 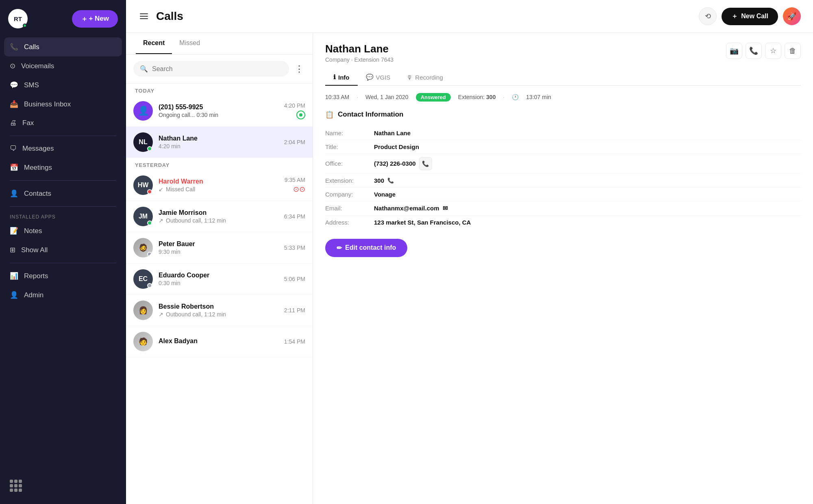 What do you see at coordinates (150, 149) in the screenshot?
I see `status-dot-nl` at bounding box center [150, 149].